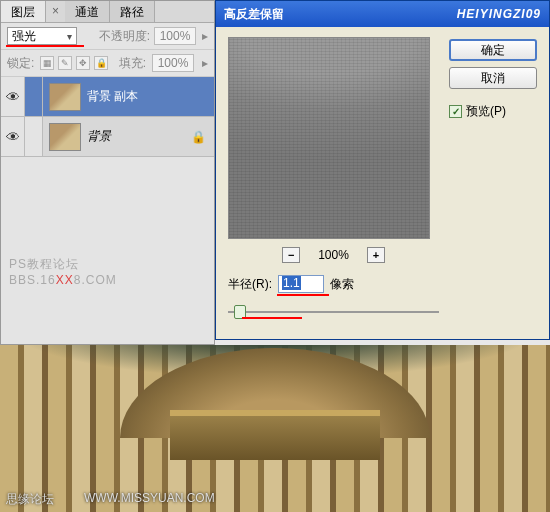  What do you see at coordinates (486, 112) in the screenshot?
I see `preview-checkbox-label: 预览(P)` at bounding box center [486, 112].